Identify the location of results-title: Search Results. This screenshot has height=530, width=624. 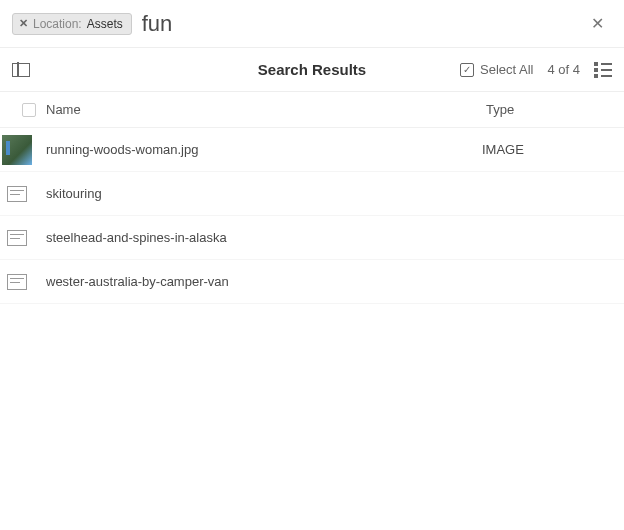
(312, 70).